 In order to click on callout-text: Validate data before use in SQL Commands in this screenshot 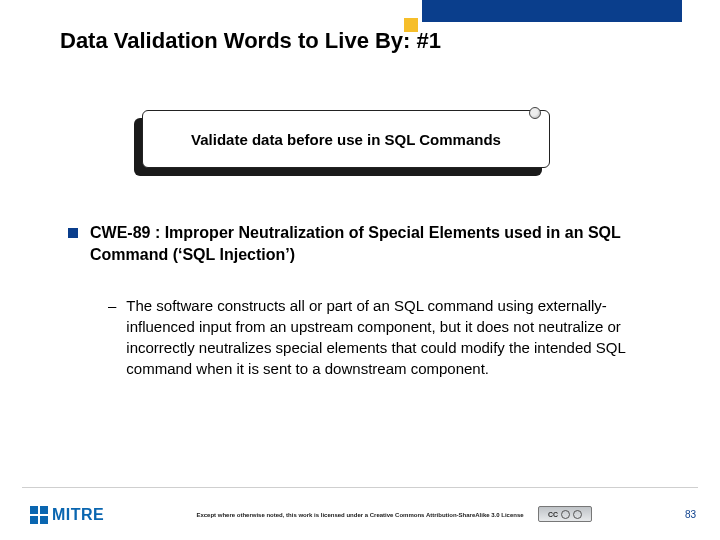, I will do `click(346, 140)`.